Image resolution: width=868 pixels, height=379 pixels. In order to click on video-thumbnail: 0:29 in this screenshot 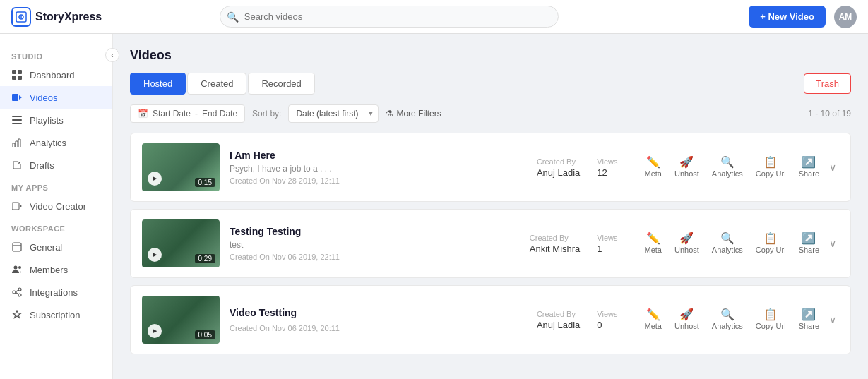, I will do `click(181, 243)`.